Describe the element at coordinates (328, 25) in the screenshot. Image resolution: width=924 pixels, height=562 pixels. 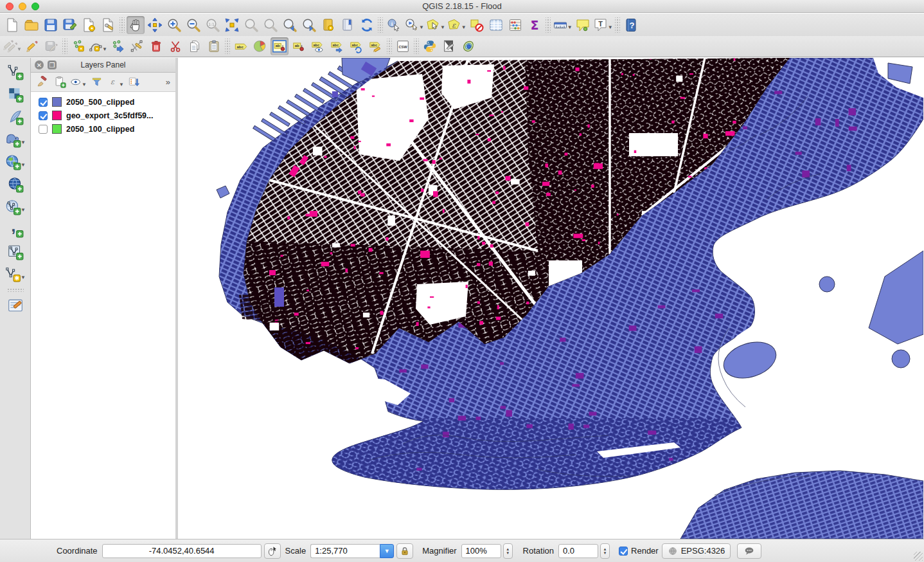
I see `new-bookmark-icon` at that location.